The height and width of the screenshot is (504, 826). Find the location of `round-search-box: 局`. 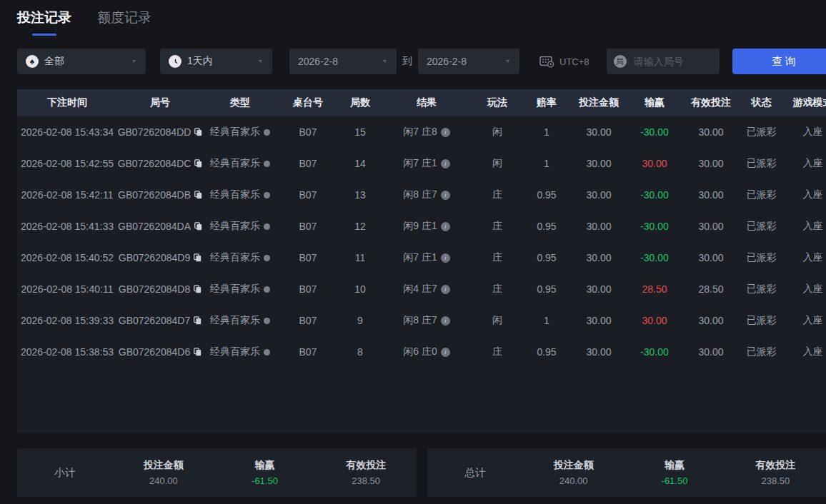

round-search-box: 局 is located at coordinates (663, 61).